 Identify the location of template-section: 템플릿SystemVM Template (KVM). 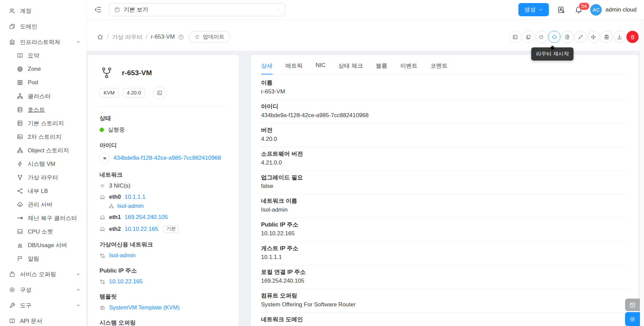
(163, 302).